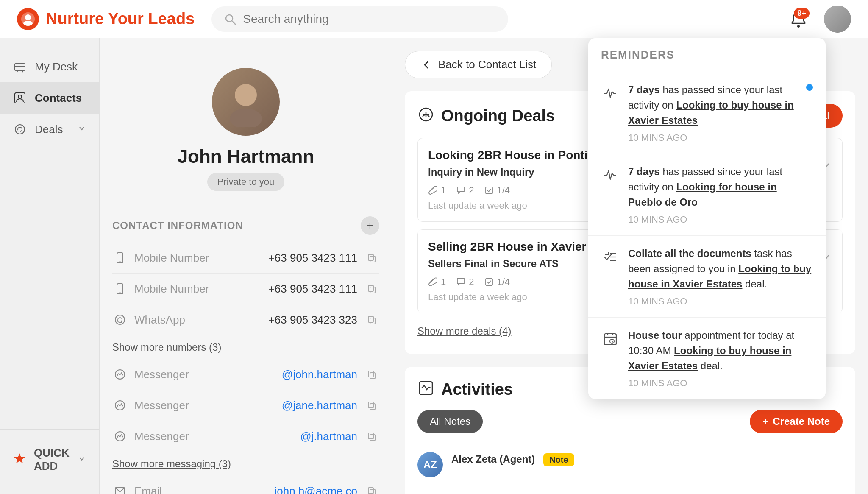  I want to click on sidebar-label-deals: Deals, so click(49, 130).